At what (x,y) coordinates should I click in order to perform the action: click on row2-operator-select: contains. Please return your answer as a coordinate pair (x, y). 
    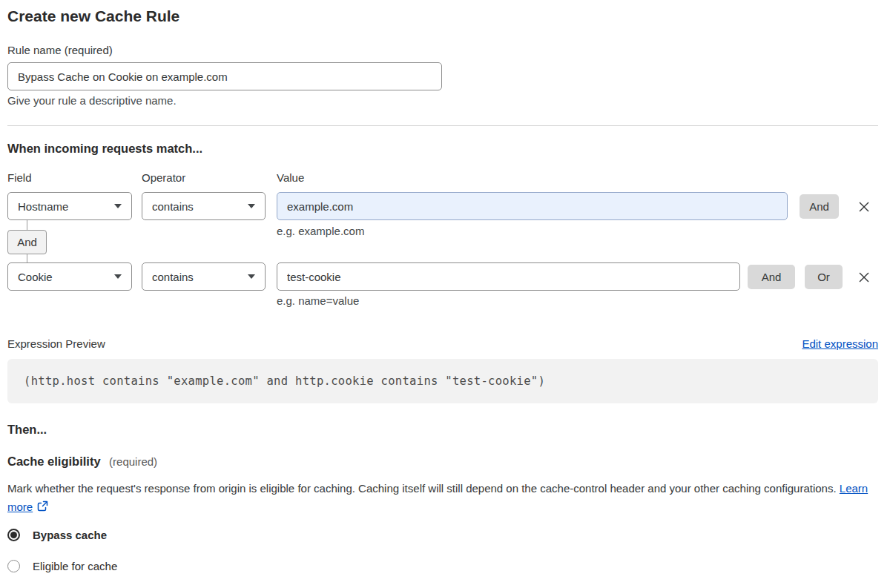
    Looking at the image, I should click on (203, 277).